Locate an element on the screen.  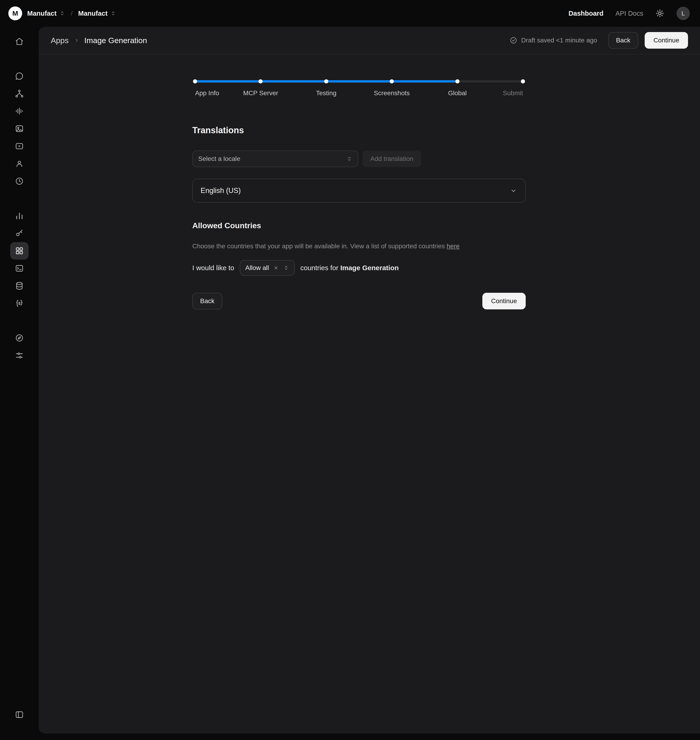
sidebar-item-explore is located at coordinates (19, 338).